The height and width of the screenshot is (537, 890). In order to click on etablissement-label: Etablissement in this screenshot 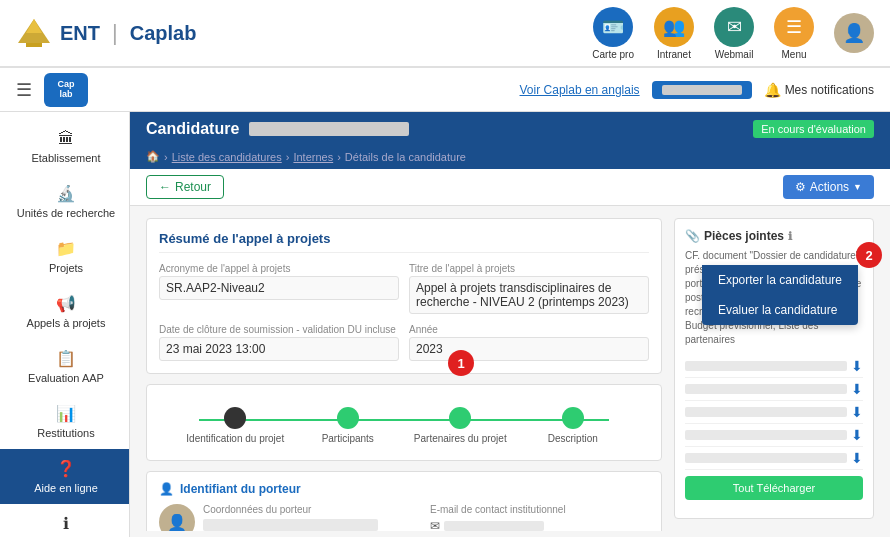, I will do `click(66, 158)`.